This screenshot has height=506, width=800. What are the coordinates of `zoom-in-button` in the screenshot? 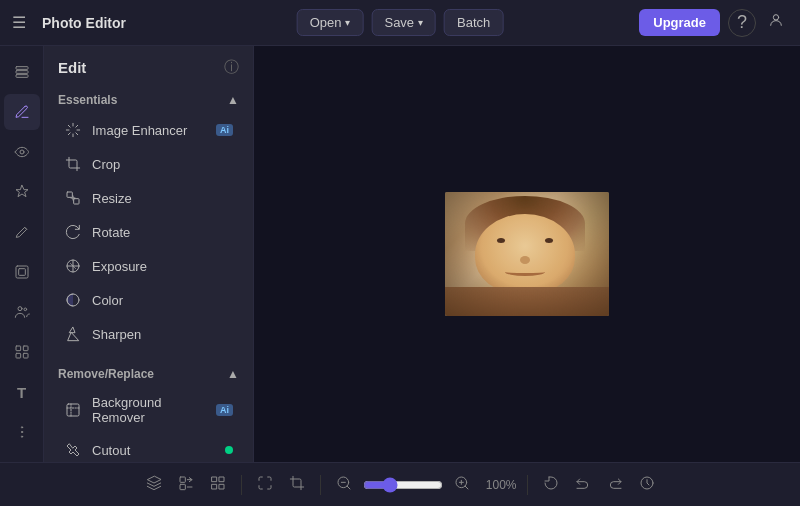 It's located at (462, 485).